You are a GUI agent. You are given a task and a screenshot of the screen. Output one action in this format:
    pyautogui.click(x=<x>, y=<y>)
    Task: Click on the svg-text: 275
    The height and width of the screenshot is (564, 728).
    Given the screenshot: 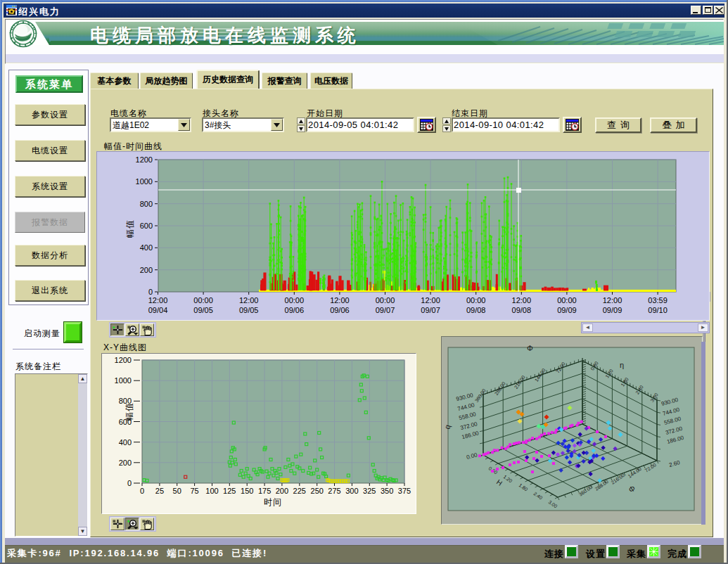 What is the action you would take?
    pyautogui.click(x=334, y=491)
    